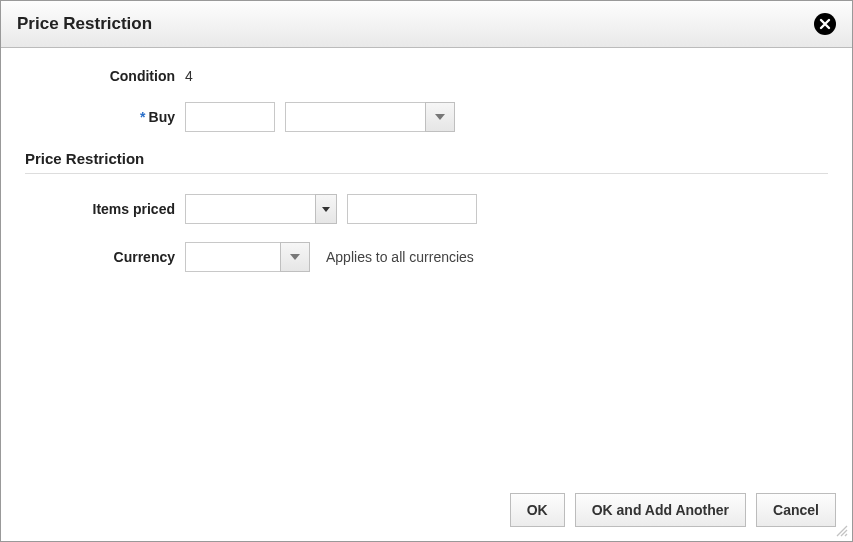 The width and height of the screenshot is (853, 542). Describe the element at coordinates (426, 76) in the screenshot. I see `condition-row: Condition 4` at that location.